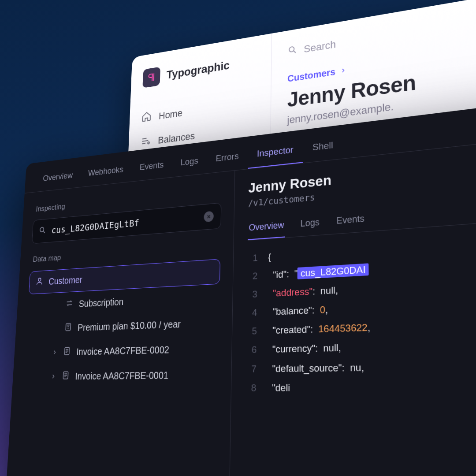 This screenshot has width=476, height=476. I want to click on user-icon, so click(40, 282).